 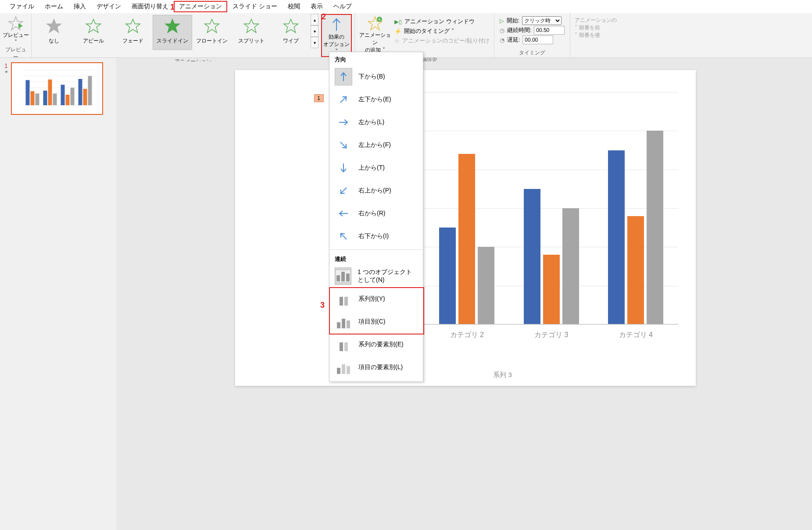 What do you see at coordinates (54, 32) in the screenshot?
I see `anim-item-0: なし` at bounding box center [54, 32].